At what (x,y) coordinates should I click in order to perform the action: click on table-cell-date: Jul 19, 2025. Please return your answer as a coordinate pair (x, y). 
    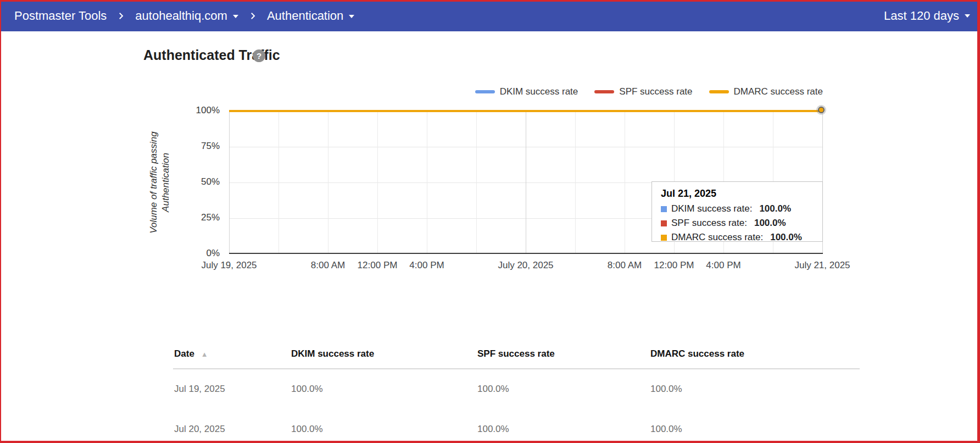
    Looking at the image, I should click on (200, 389).